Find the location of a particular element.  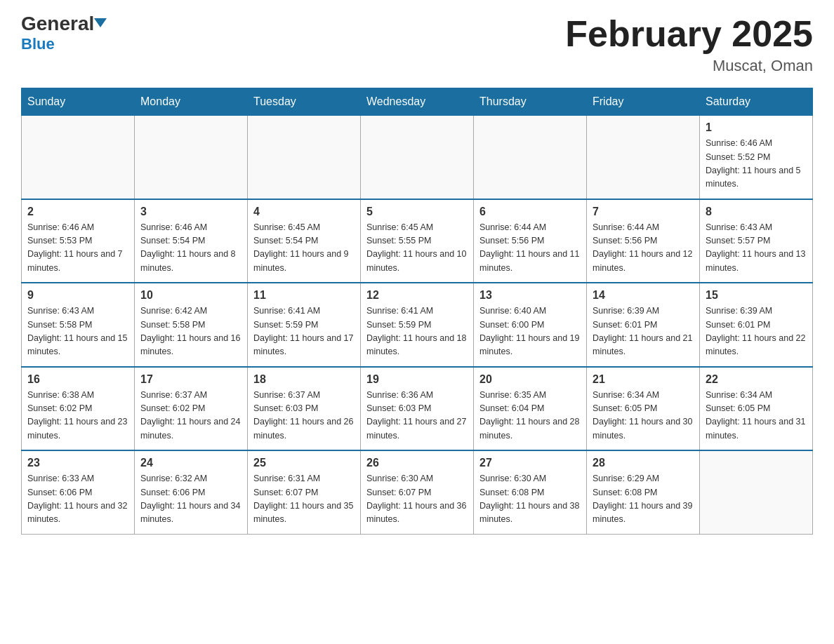

calendar-cell: 24Sunrise: 6:32 AM Sunset: 6:06 PM Dayli… is located at coordinates (191, 492).